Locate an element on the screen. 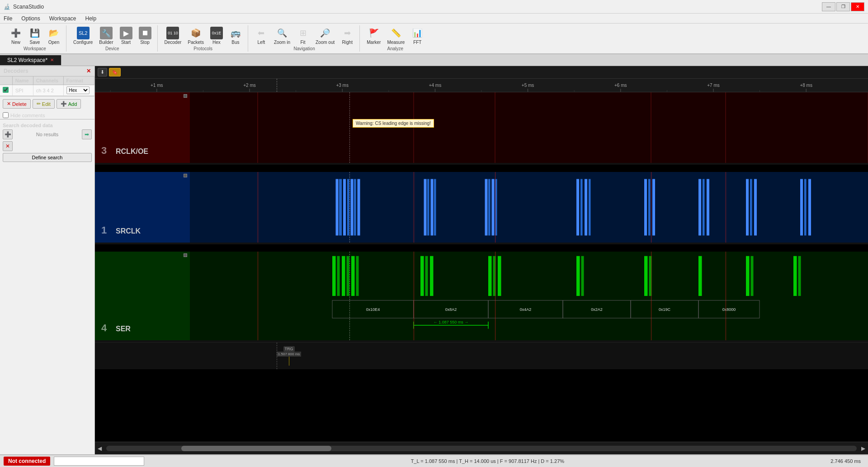 The height and width of the screenshot is (467, 868). open-btn: 📂 Open is located at coordinates (54, 36).